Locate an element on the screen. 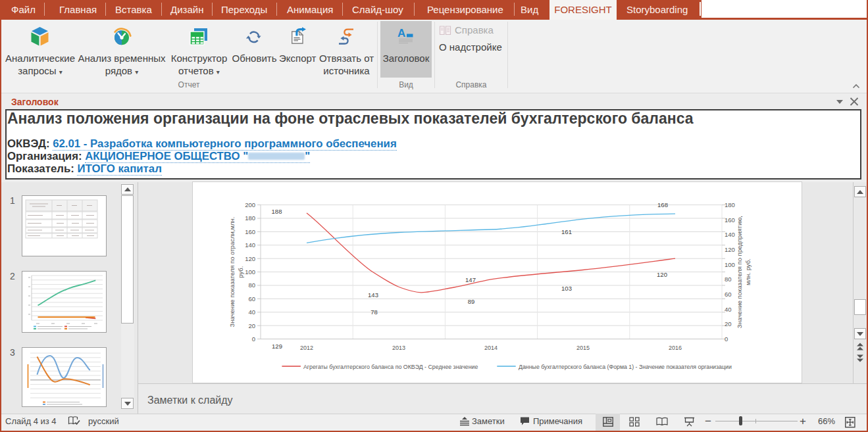  svg-text:Значение показателя по отрасли: Значение показателя по отрасли,млн. is located at coordinates (232, 272).